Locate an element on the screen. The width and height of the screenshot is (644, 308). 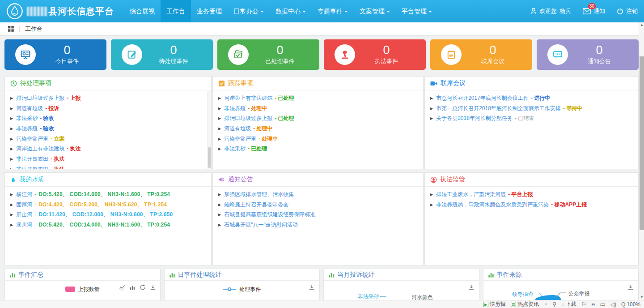
scrollbar-up-arrow: ▲ is located at coordinates (641, 25).